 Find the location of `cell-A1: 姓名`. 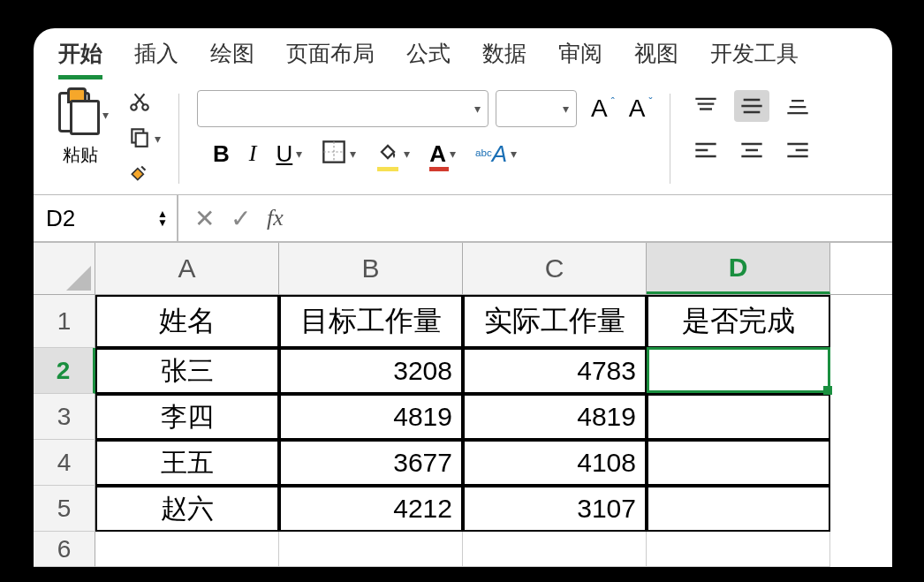

cell-A1: 姓名 is located at coordinates (187, 321).